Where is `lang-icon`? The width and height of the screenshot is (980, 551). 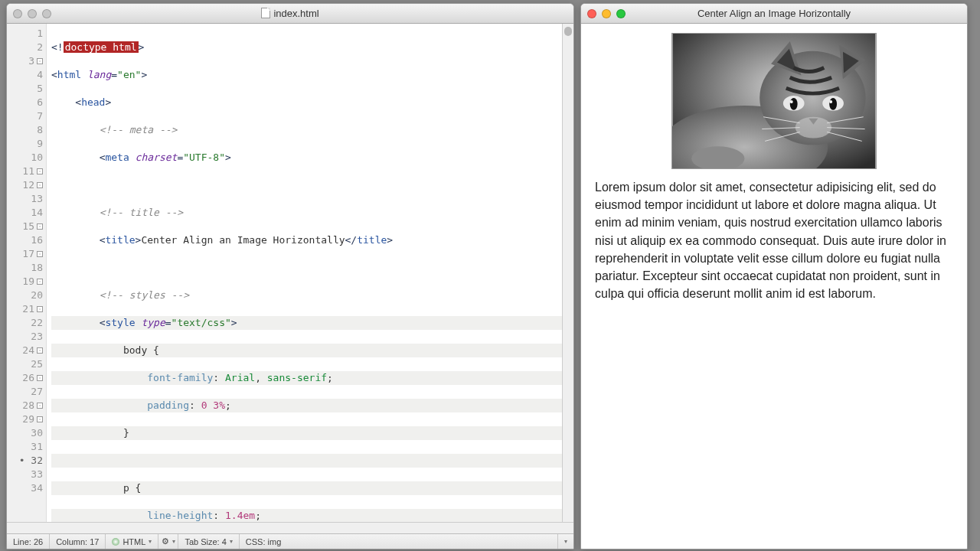
lang-icon is located at coordinates (116, 542).